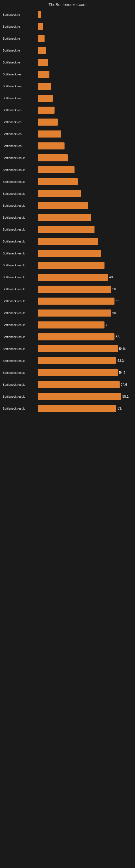 The image size is (135, 868). What do you see at coordinates (124, 385) in the screenshot?
I see `bar-value: 54.6` at bounding box center [124, 385].